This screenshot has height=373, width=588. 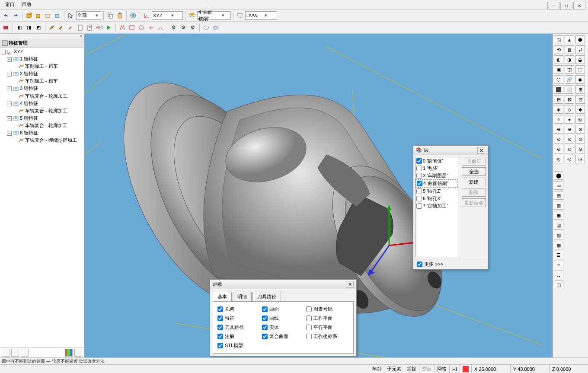 I want to click on tool-axis-icon, so click(x=147, y=16).